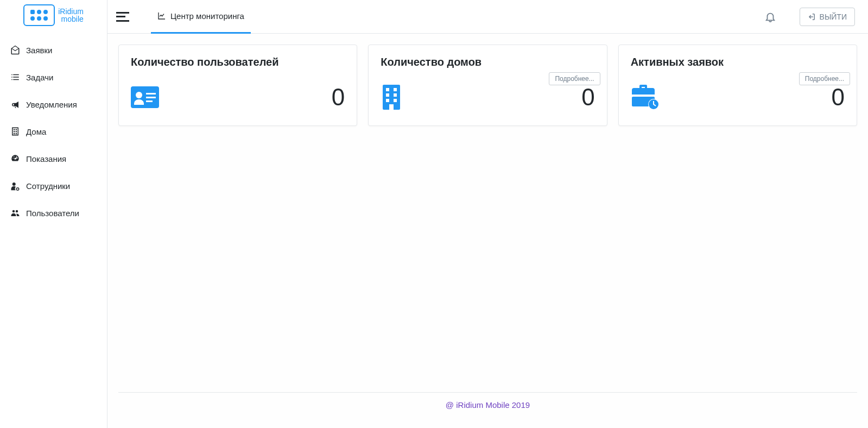  I want to click on user-cog-icon, so click(15, 186).